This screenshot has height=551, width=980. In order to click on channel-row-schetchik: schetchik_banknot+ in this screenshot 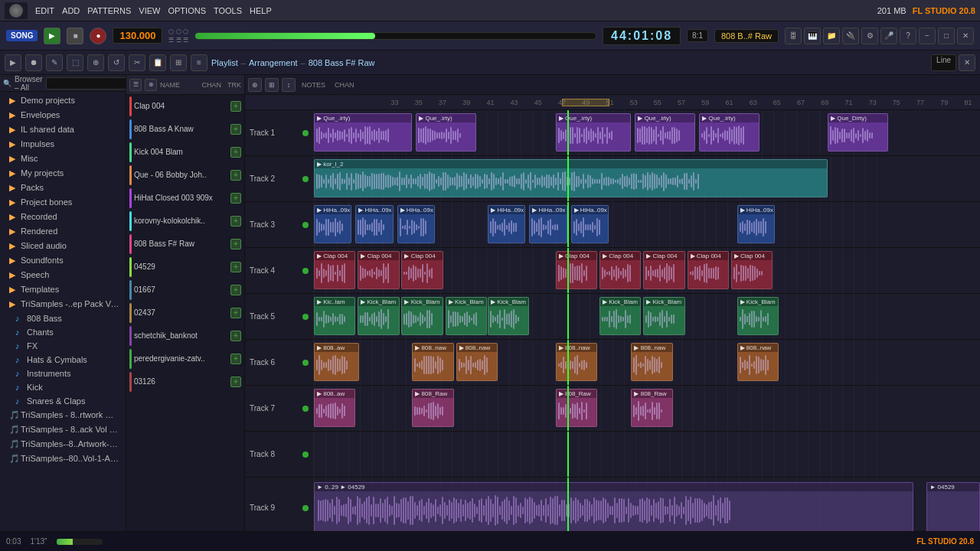, I will do `click(185, 336)`.